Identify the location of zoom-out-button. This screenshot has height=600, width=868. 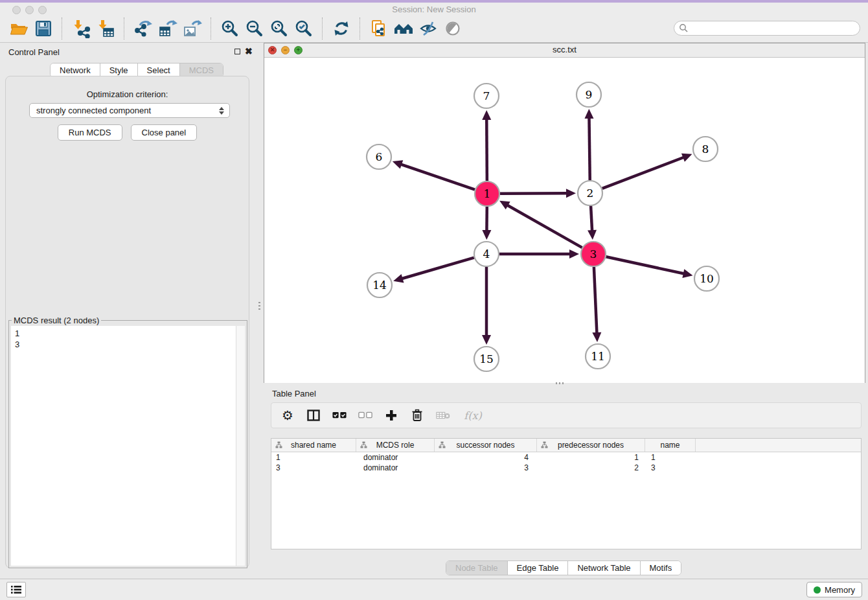
(255, 29).